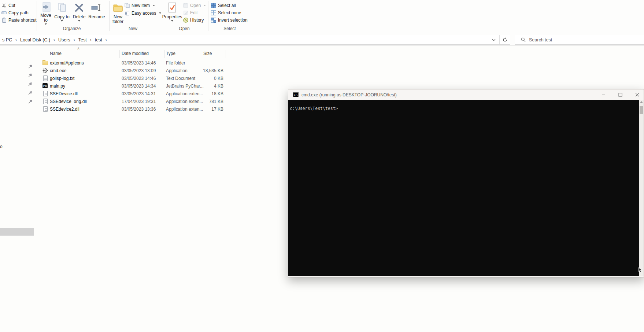 The height and width of the screenshot is (332, 644). Describe the element at coordinates (62, 8) in the screenshot. I see `copy-to-icon` at that location.